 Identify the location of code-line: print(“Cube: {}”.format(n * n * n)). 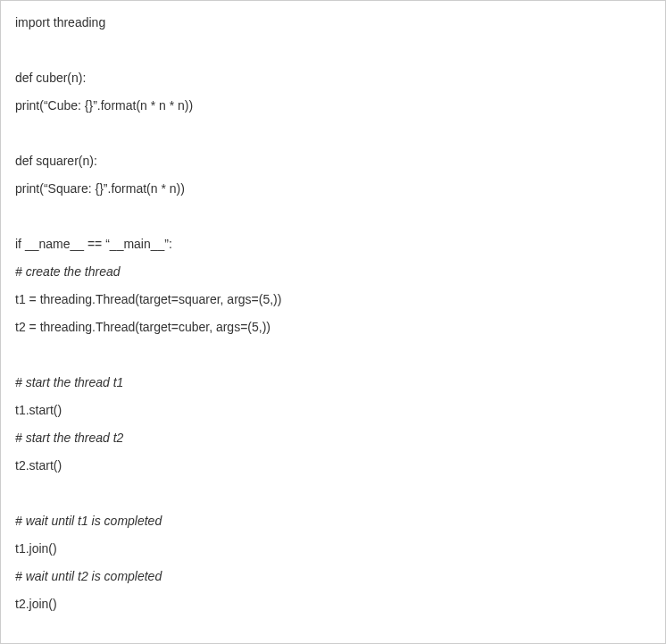
(333, 105).